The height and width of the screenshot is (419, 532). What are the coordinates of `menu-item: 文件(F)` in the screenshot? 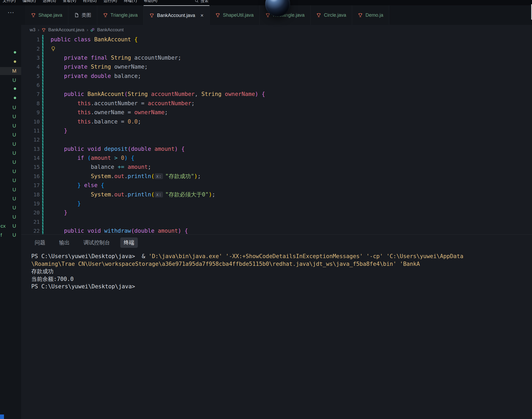 It's located at (9, 2).